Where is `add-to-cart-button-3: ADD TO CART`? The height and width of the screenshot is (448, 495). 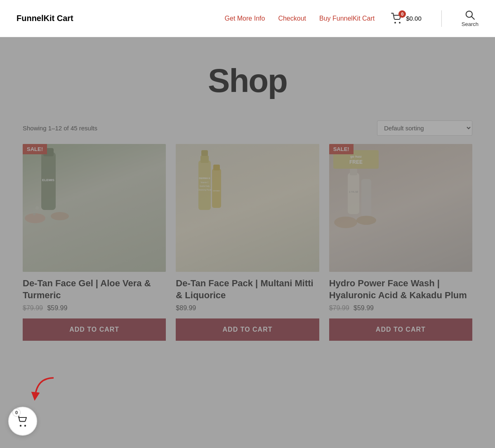 add-to-cart-button-3: ADD TO CART is located at coordinates (401, 330).